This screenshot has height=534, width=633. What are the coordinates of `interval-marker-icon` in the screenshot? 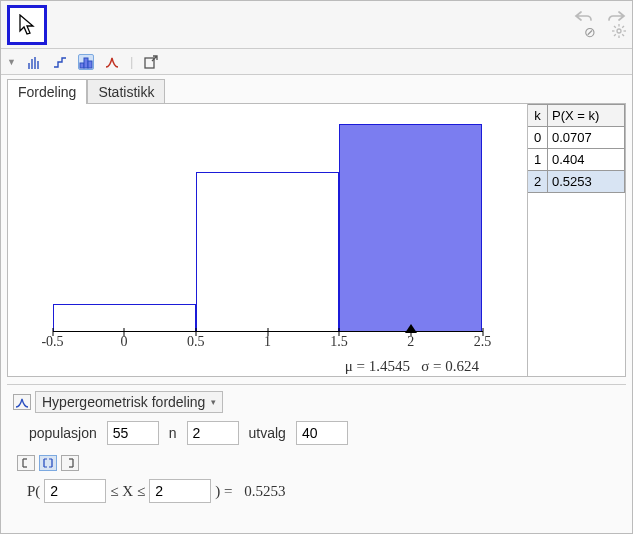 It's located at (411, 328).